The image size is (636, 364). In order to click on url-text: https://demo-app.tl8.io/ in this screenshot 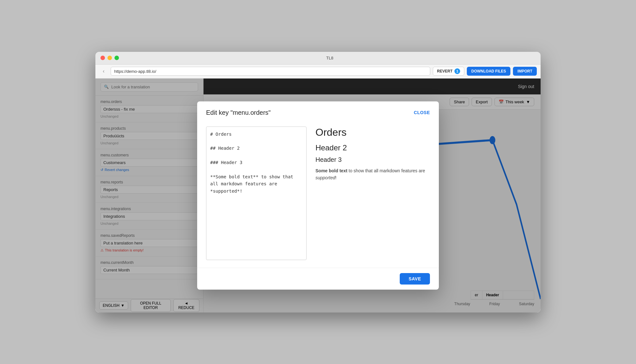, I will do `click(135, 71)`.